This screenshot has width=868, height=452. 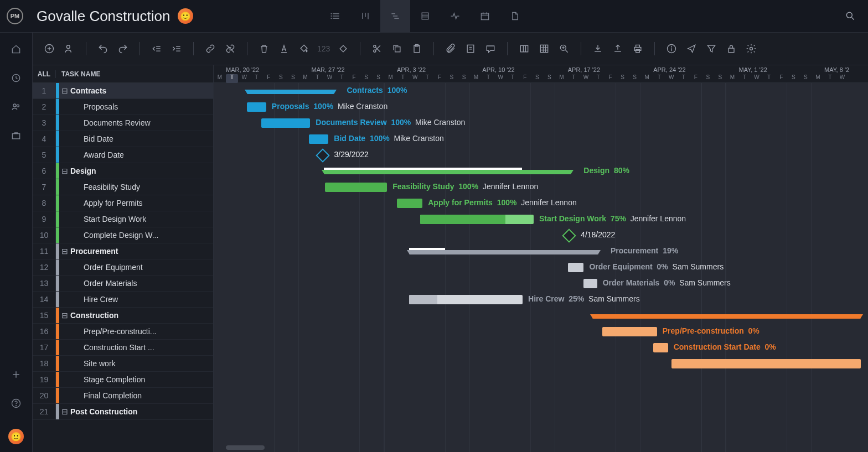 I want to click on indent-icon, so click(x=177, y=49).